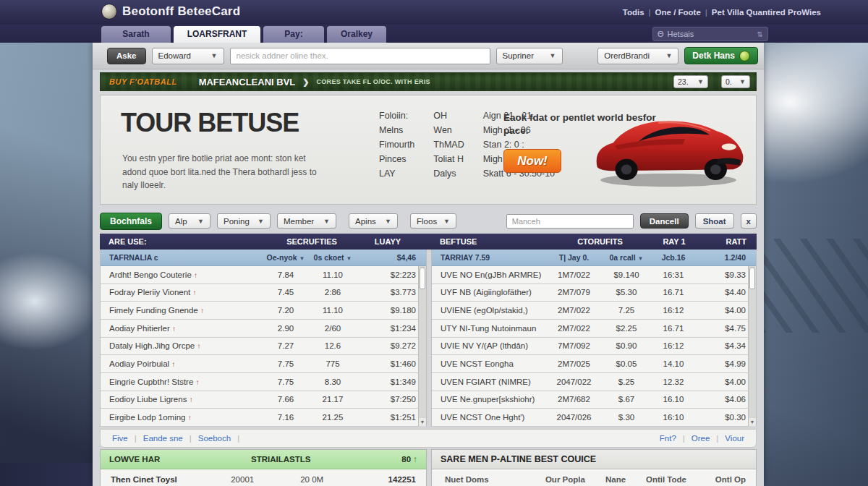 The width and height of the screenshot is (868, 486). I want to click on row-name: Ardht! Bengo Couterie ↑, so click(187, 275).